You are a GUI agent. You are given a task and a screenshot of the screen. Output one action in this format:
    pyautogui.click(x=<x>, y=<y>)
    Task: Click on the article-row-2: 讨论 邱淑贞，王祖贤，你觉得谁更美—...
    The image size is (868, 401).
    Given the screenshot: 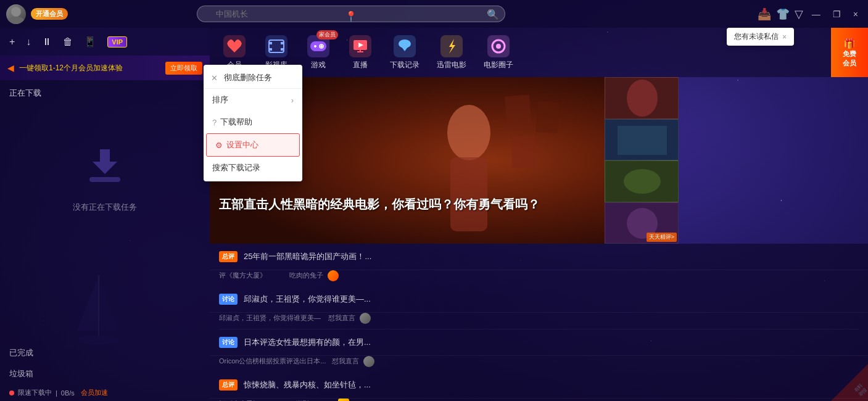 What is the action you would take?
    pyautogui.click(x=539, y=300)
    